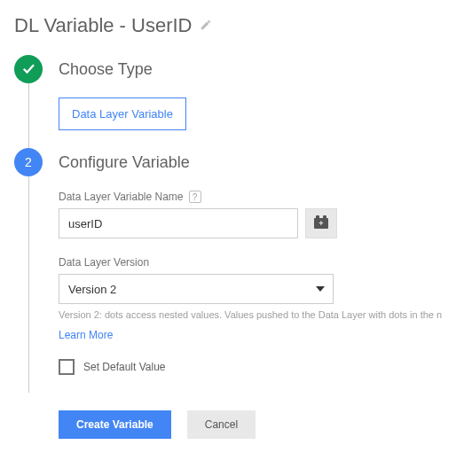 This screenshot has height=476, width=464. I want to click on step-badge-current: 2, so click(28, 162).